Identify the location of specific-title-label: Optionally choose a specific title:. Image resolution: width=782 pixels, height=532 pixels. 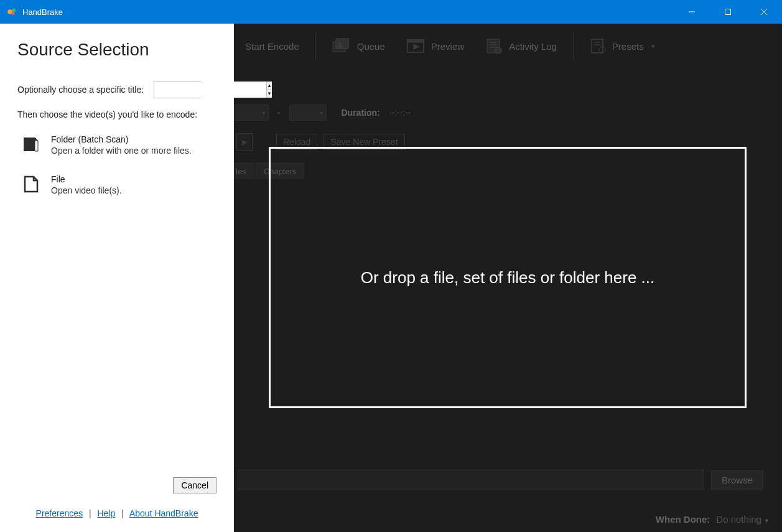
(81, 90).